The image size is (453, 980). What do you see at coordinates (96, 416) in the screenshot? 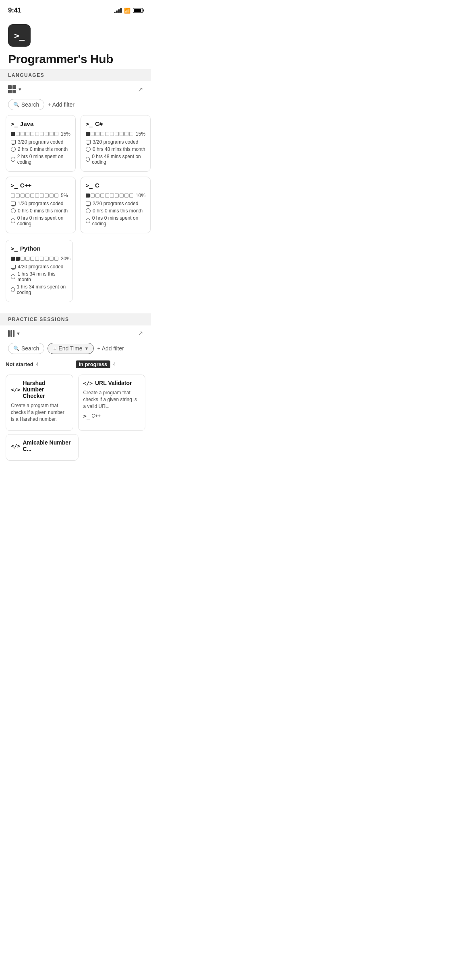
I see `url-validator-lang-label: C++` at bounding box center [96, 416].